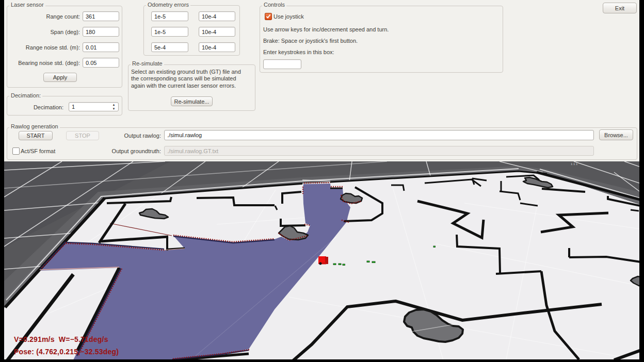  What do you see at coordinates (574, 164) in the screenshot?
I see `svg-text: 1 1 1` at bounding box center [574, 164].